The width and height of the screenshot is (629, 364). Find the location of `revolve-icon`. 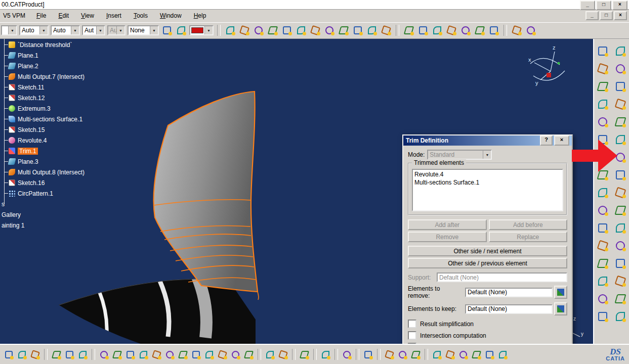

revolve-icon is located at coordinates (620, 69).